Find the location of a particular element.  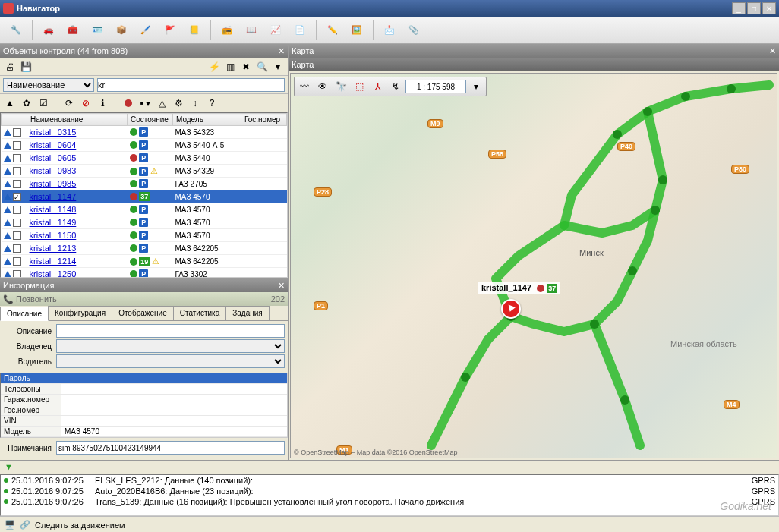

object-link: kristall_0985 is located at coordinates (53, 184).